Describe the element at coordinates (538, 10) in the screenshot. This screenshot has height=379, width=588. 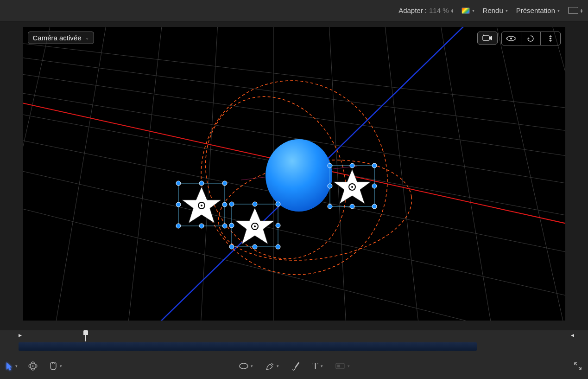
I see `presentation-dropdown: Présentation ▾` at that location.